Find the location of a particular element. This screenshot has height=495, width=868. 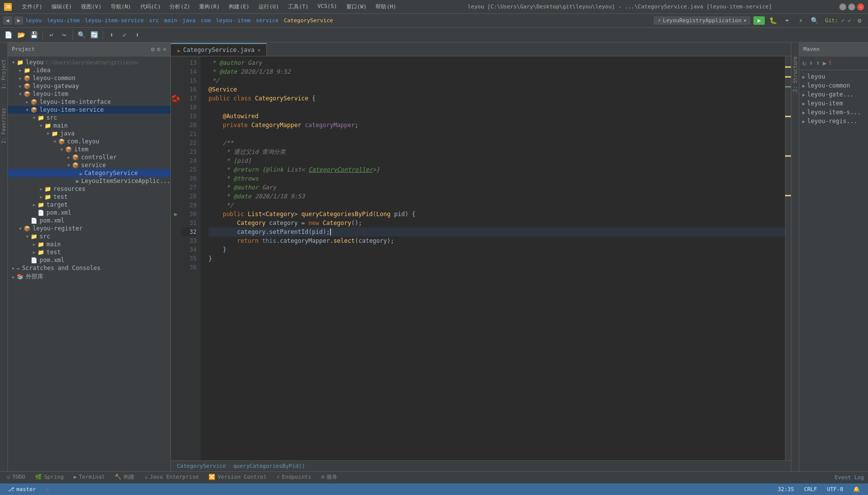

gutter-30: ▶ is located at coordinates (176, 214).